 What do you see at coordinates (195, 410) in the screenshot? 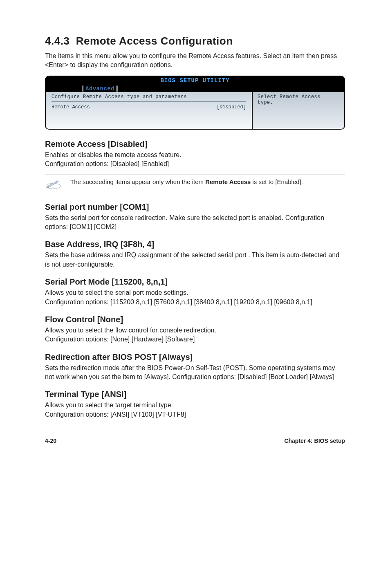
I see `subsection-body: Allows you to select the target terminal…` at bounding box center [195, 410].